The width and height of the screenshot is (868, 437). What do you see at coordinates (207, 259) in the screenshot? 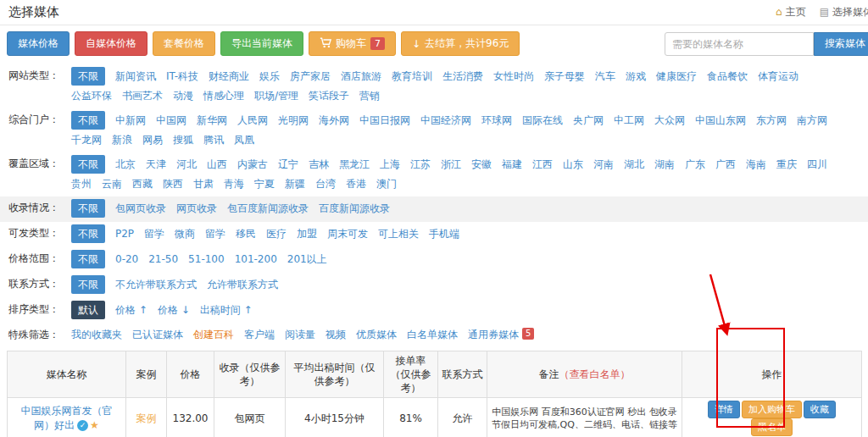
I see `filter-option: 51-100` at bounding box center [207, 259].